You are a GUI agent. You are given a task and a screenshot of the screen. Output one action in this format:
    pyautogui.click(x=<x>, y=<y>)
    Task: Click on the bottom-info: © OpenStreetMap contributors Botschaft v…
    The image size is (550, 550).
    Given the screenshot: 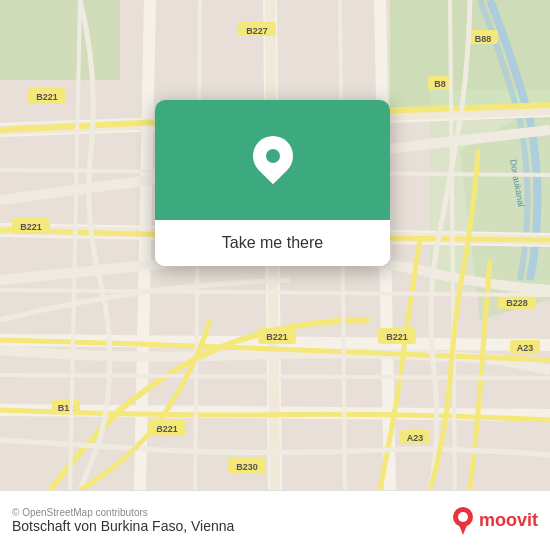 What is the action you would take?
    pyautogui.click(x=123, y=520)
    